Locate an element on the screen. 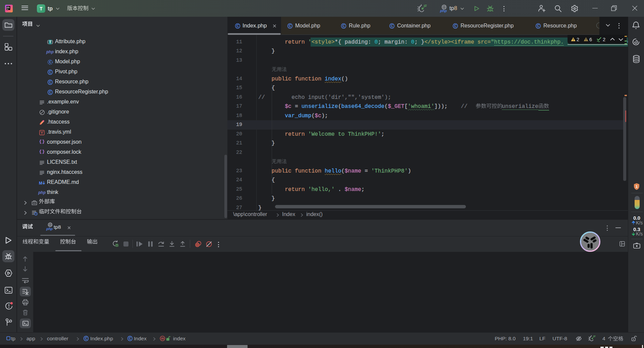  svg-text: 1 is located at coordinates (637, 187).